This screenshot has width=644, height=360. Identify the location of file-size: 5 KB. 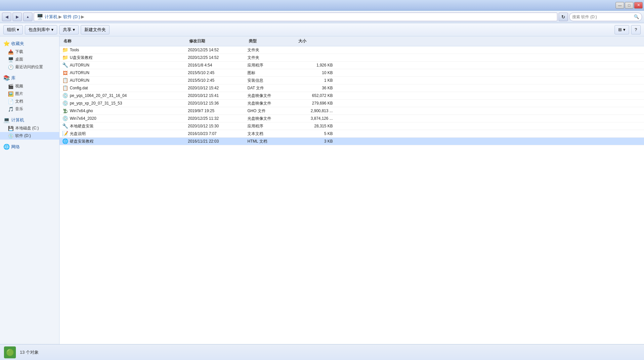
(317, 134).